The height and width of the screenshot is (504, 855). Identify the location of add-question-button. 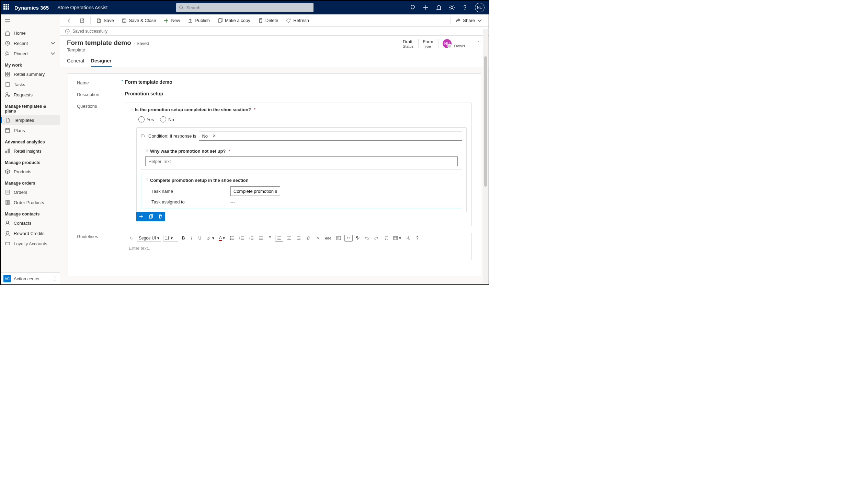
(141, 216).